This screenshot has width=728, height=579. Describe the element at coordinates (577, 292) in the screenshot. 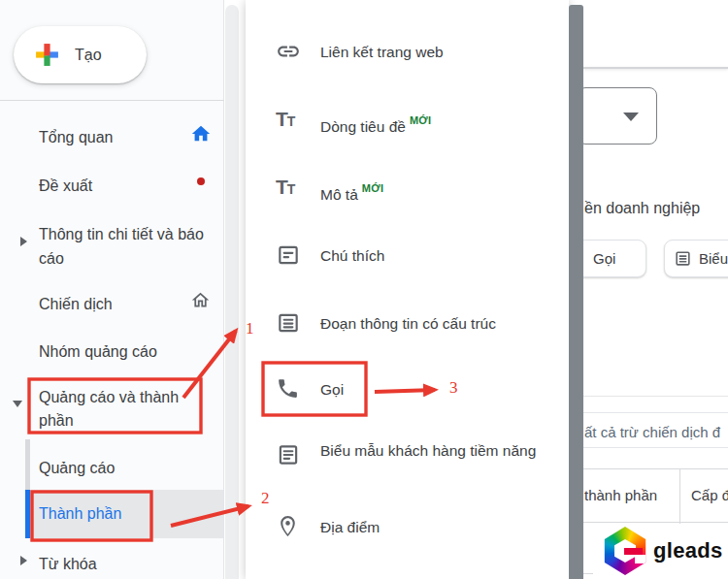

I see `page-scrollbar` at that location.